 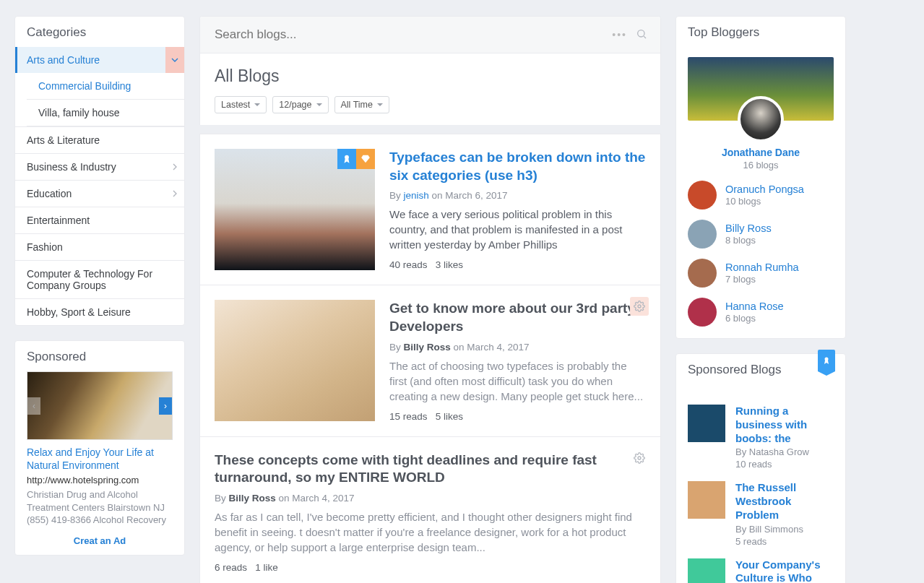 I want to click on blogger-name: Ronnah Rumha, so click(x=762, y=267).